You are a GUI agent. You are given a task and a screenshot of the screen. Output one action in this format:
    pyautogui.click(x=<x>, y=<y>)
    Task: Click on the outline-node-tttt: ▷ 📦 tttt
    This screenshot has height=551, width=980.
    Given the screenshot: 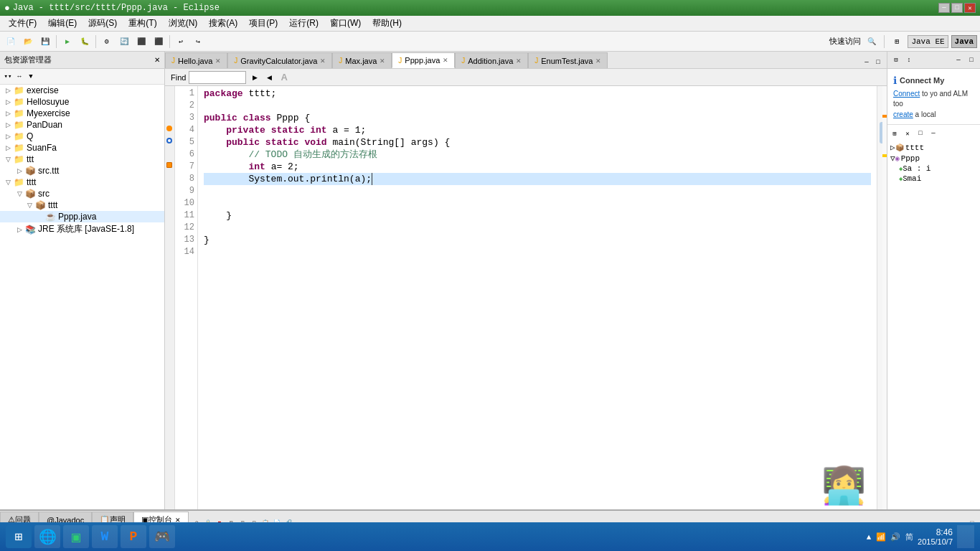 What is the action you would take?
    pyautogui.click(x=934, y=148)
    